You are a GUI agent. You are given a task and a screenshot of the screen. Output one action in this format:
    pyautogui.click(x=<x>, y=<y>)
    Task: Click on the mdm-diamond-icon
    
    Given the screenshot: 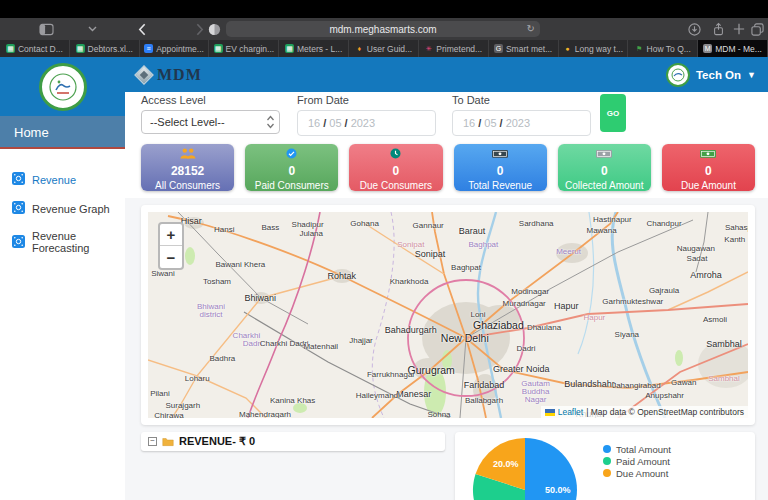 What is the action you would take?
    pyautogui.click(x=144, y=75)
    